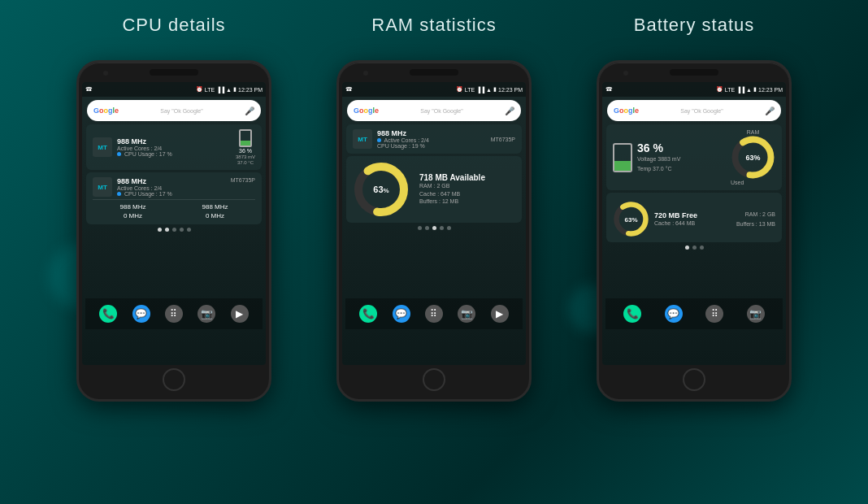 Image resolution: width=868 pixels, height=504 pixels. What do you see at coordinates (756, 314) in the screenshot?
I see `dock-cam-3: 📷` at bounding box center [756, 314].